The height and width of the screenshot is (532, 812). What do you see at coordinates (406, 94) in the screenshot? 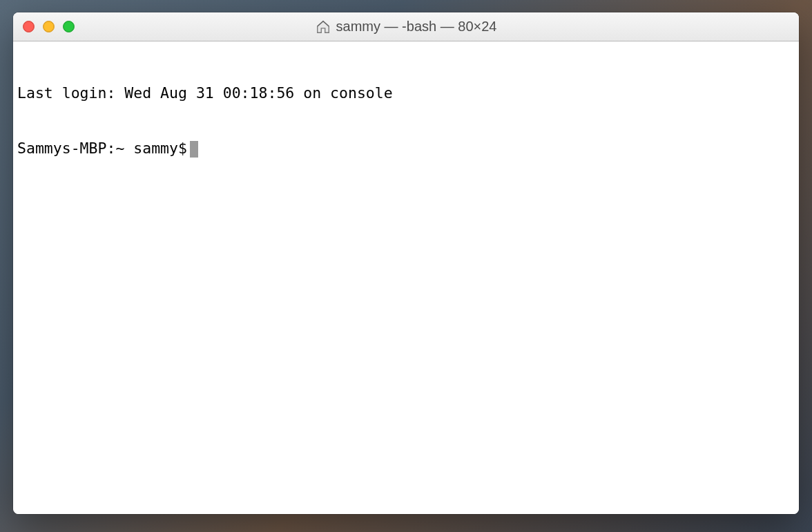
I see `last-login-line: Last login: Wed Aug 31 00:18:56 on conso…` at bounding box center [406, 94].